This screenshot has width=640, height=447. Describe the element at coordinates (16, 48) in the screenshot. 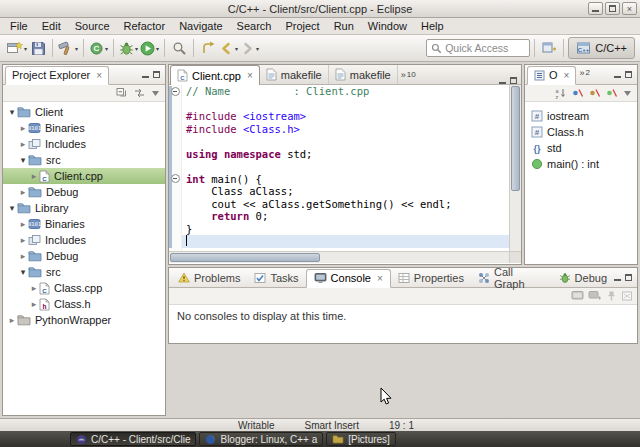

I see `new-wizard-button: ▾` at that location.